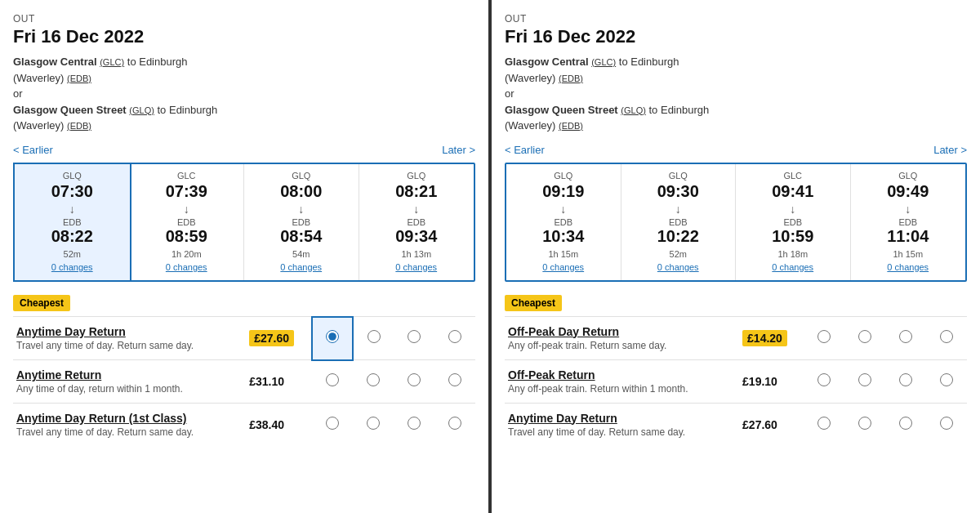 This screenshot has width=980, height=513. Describe the element at coordinates (793, 254) in the screenshot. I see `duration-2: 1h 18m` at that location.